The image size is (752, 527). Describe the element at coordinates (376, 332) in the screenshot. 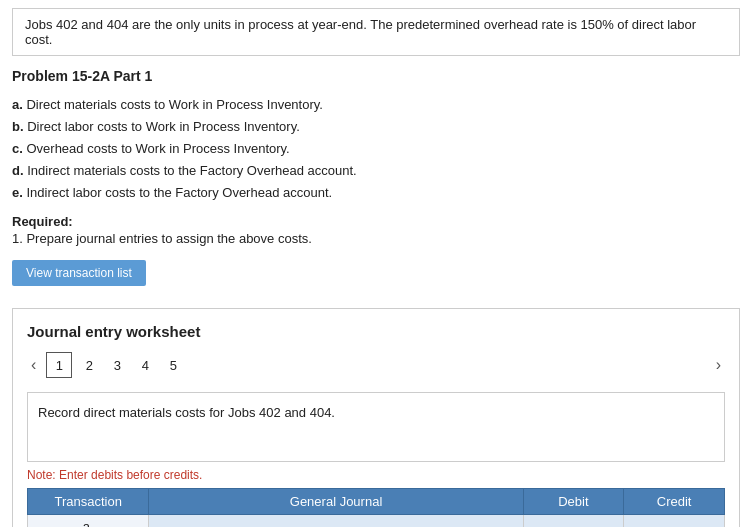

I see `journal-title: Journal entry worksheet` at that location.